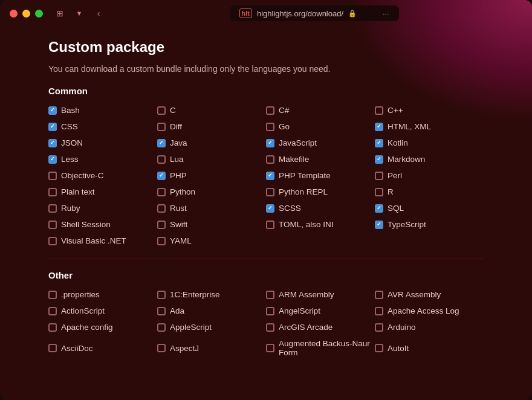  I want to click on list-item: Bash, so click(103, 110).